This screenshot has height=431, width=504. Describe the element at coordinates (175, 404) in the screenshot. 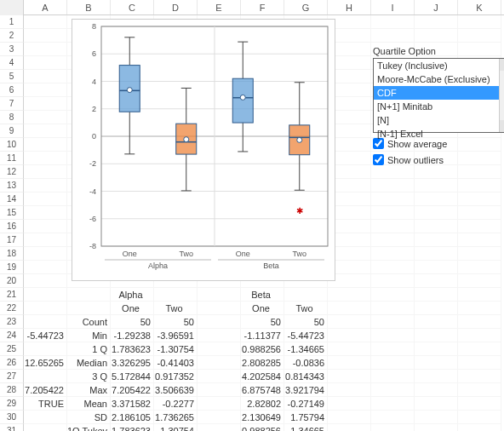

I see `cell: -0.2277` at that location.